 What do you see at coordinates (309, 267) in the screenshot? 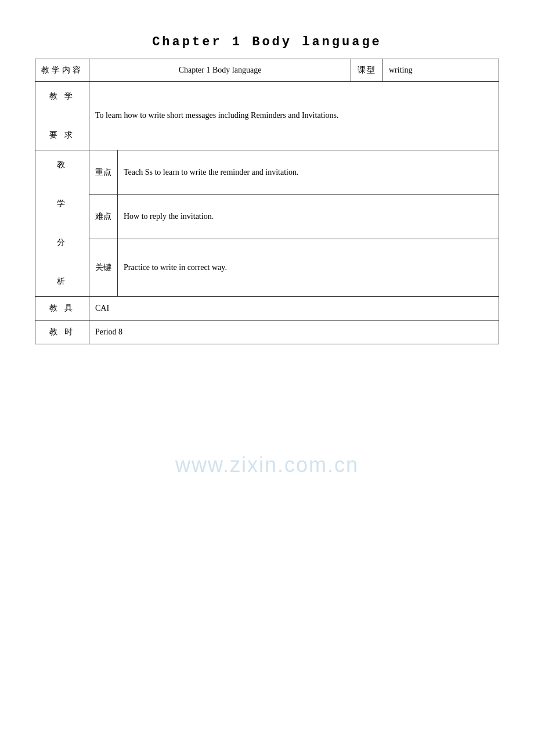
I see `cell-guanjian-content: Practice to write in correct way.` at bounding box center [309, 267].